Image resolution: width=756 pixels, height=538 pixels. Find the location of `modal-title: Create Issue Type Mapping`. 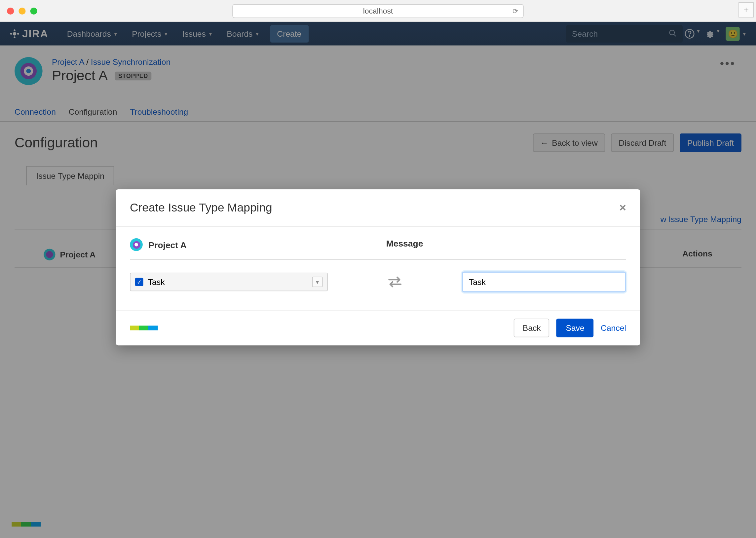

modal-title: Create Issue Type Mapping is located at coordinates (201, 208).